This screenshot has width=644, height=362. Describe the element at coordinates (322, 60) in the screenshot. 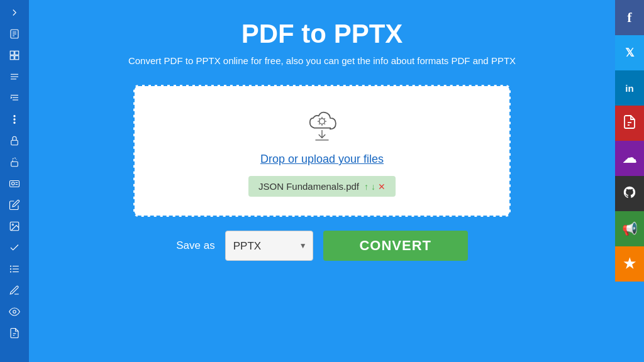

I see `page-subtitle: Convert PDF to PPTX online for free, als…` at that location.